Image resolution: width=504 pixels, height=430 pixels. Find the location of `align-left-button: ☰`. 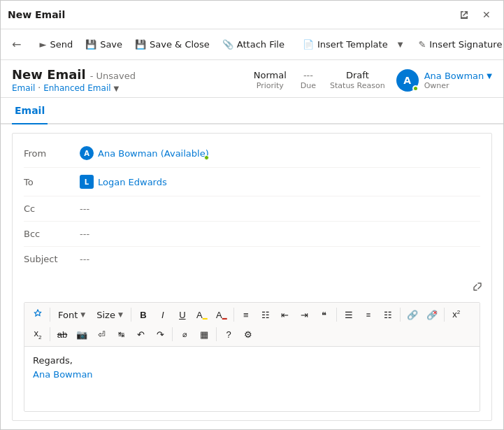

align-left-button: ☰ is located at coordinates (349, 315).